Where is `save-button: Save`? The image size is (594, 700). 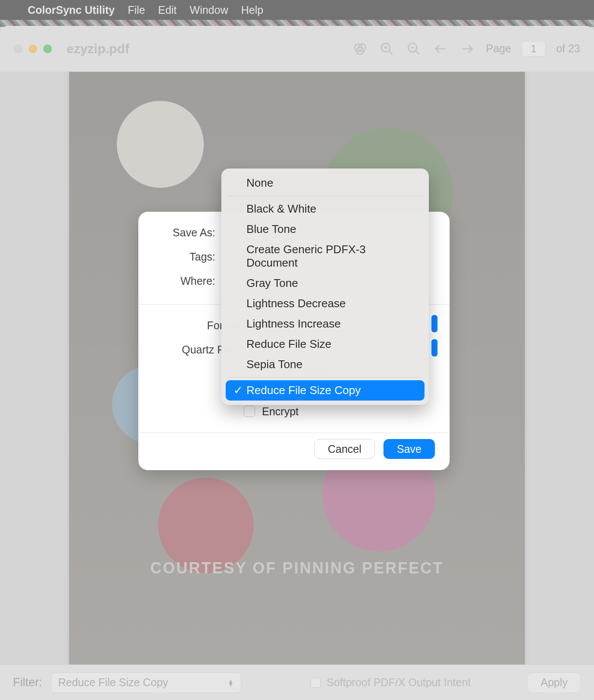 save-button: Save is located at coordinates (409, 449).